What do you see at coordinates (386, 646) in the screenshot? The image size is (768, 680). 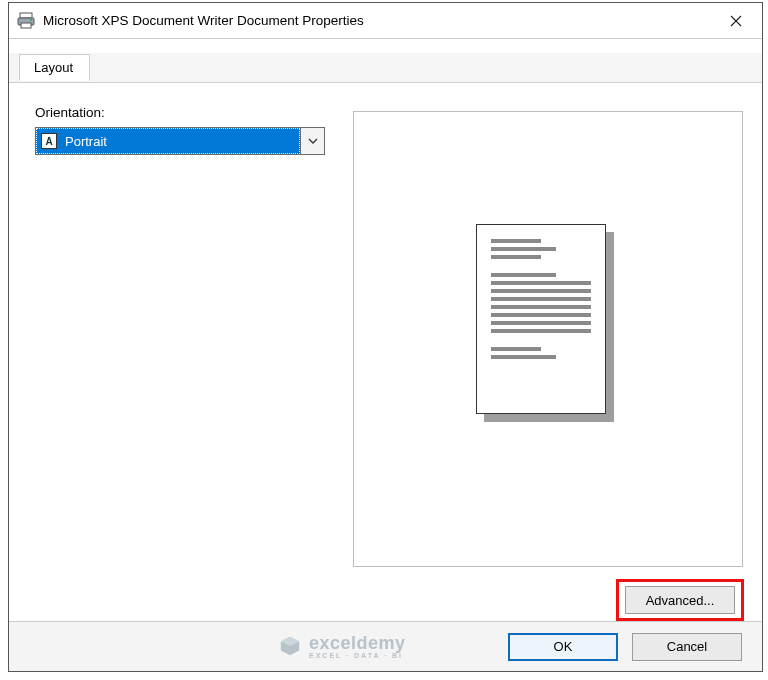 I see `dialog-footer: OK Cancel` at bounding box center [386, 646].